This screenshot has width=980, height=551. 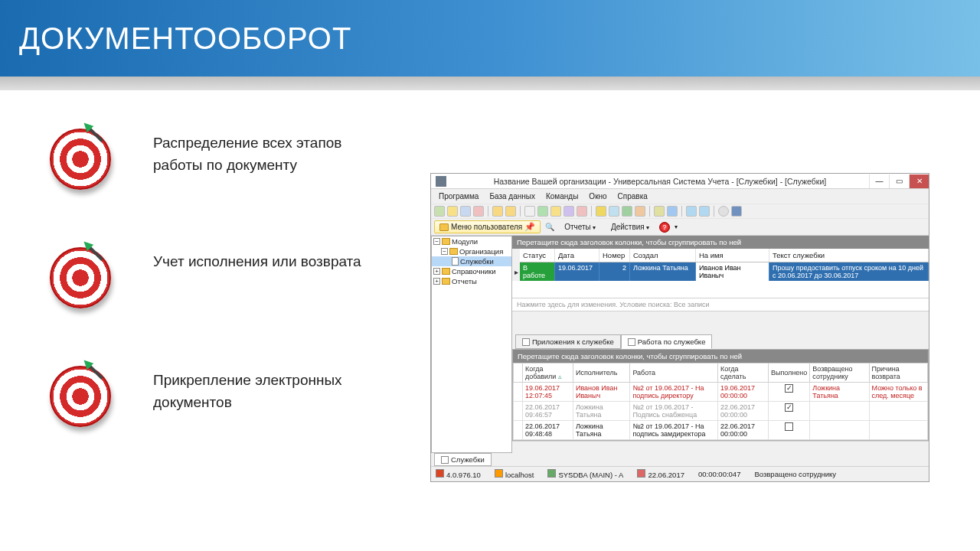 I want to click on col-done: Выполнено, so click(x=789, y=373).